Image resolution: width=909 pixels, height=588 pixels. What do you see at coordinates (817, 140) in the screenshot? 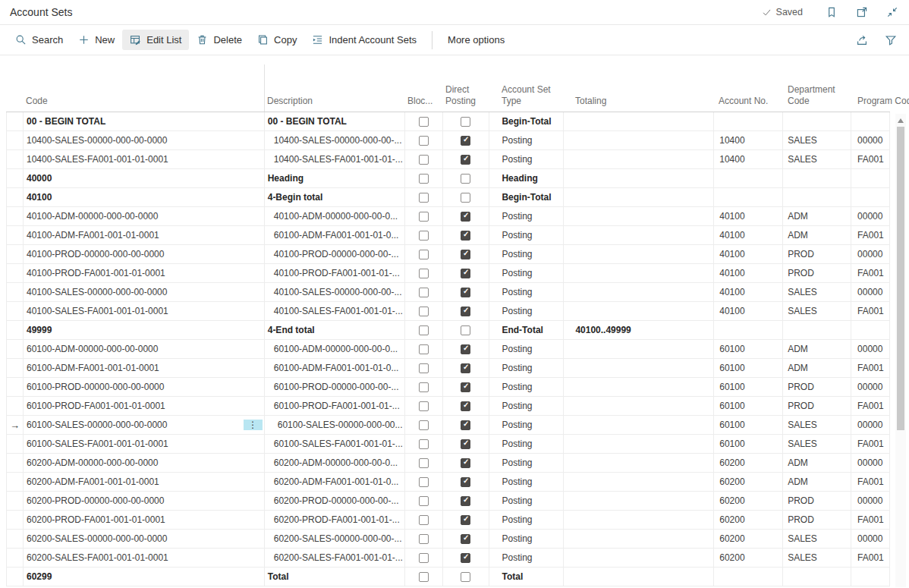
I see `department-code-cell: SALES` at bounding box center [817, 140].